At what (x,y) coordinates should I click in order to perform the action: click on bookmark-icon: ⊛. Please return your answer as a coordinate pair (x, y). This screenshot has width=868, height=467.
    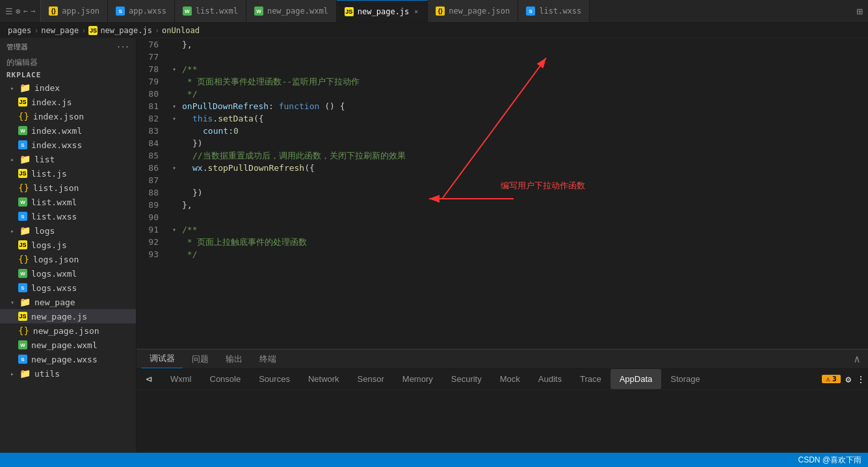
    Looking at the image, I should click on (18, 12).